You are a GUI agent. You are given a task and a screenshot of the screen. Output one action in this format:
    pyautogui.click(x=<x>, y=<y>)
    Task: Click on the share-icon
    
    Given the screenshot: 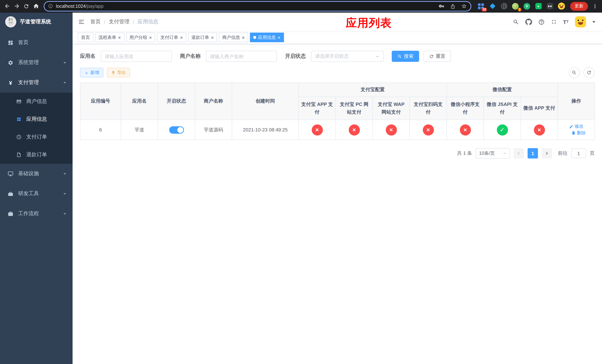 What is the action you would take?
    pyautogui.click(x=453, y=6)
    